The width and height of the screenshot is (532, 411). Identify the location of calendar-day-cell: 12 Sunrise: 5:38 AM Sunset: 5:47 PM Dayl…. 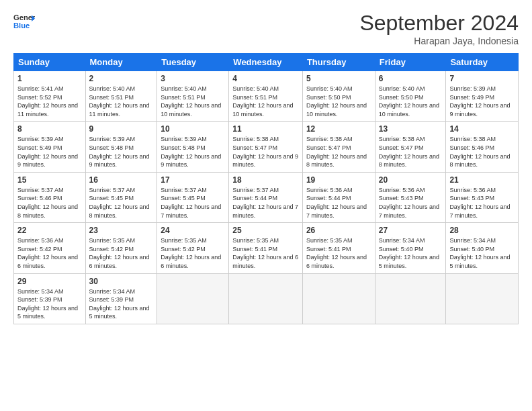
(339, 146).